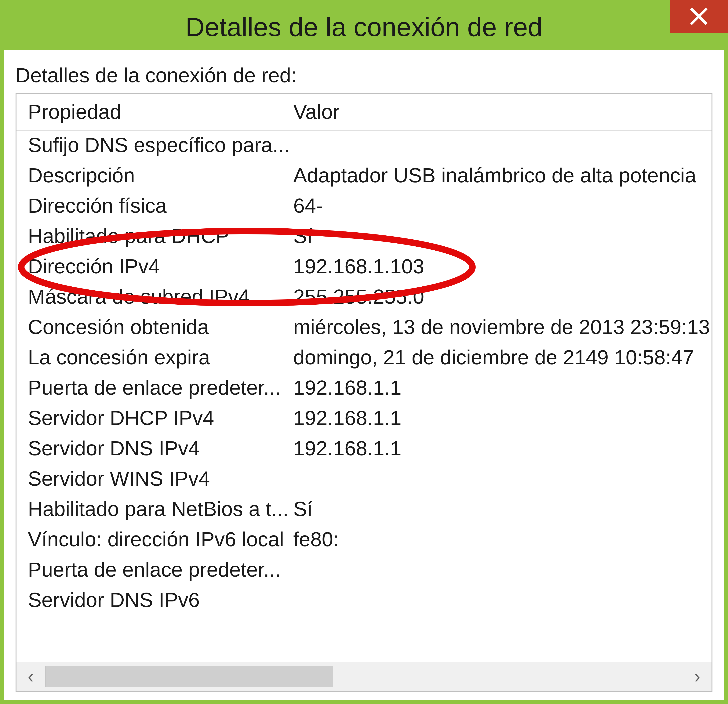  Describe the element at coordinates (155, 145) in the screenshot. I see `row-property: Sufijo DNS específico para...` at that location.